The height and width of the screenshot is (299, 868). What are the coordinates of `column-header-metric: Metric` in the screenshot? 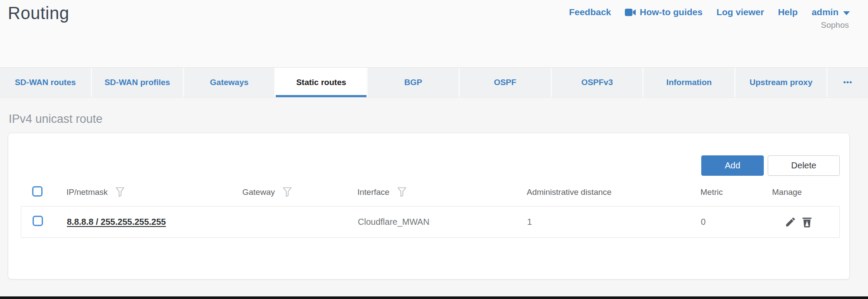 It's located at (736, 192).